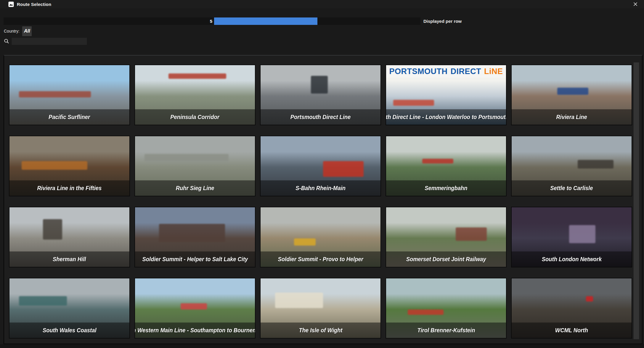 The width and height of the screenshot is (644, 348). I want to click on route-tile: Peninsula Corridor, so click(195, 95).